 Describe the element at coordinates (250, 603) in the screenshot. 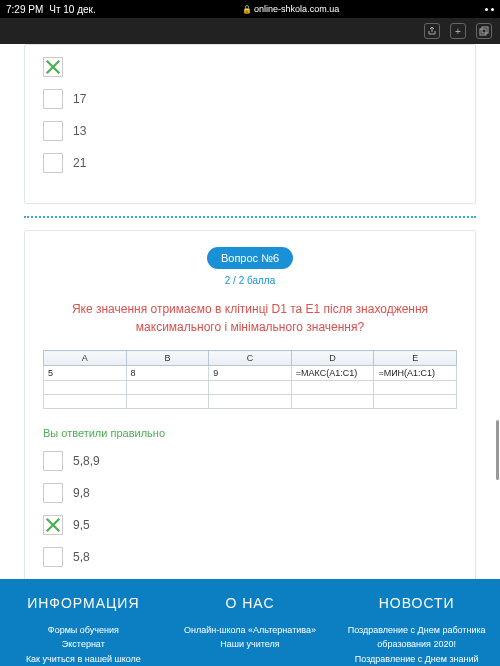

I see `footer-title: О НАС` at that location.